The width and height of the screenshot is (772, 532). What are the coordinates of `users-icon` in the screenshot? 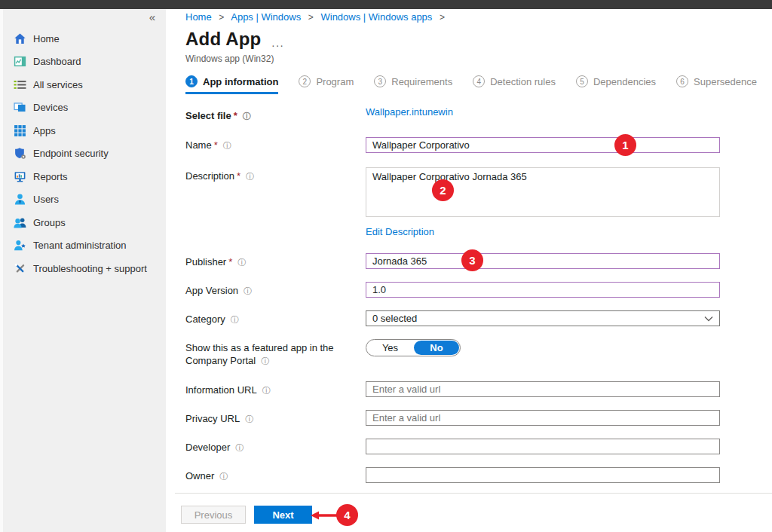 It's located at (20, 199).